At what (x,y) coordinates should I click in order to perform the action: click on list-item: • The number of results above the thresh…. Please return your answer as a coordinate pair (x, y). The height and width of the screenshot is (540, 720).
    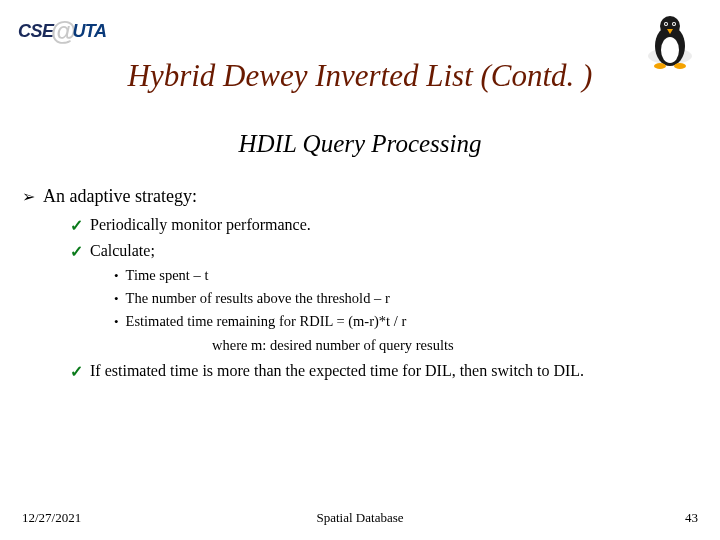
    Looking at the image, I should click on (406, 299).